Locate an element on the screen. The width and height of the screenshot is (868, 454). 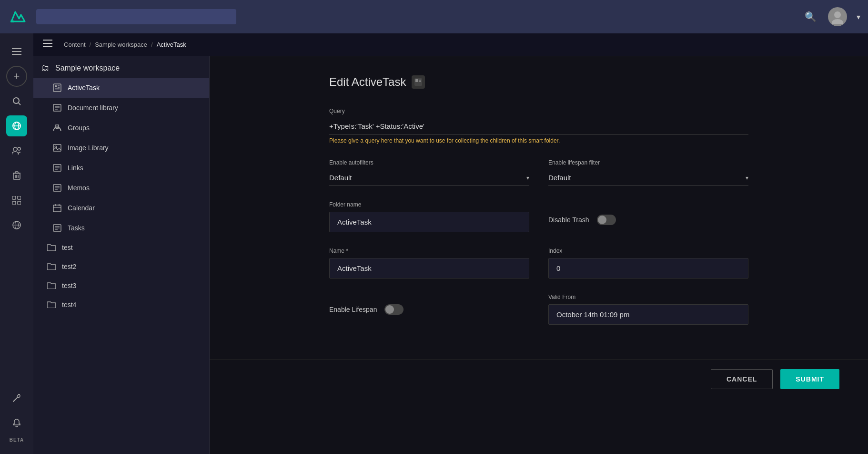
icon-sidebar: + BETA is located at coordinates (17, 244).